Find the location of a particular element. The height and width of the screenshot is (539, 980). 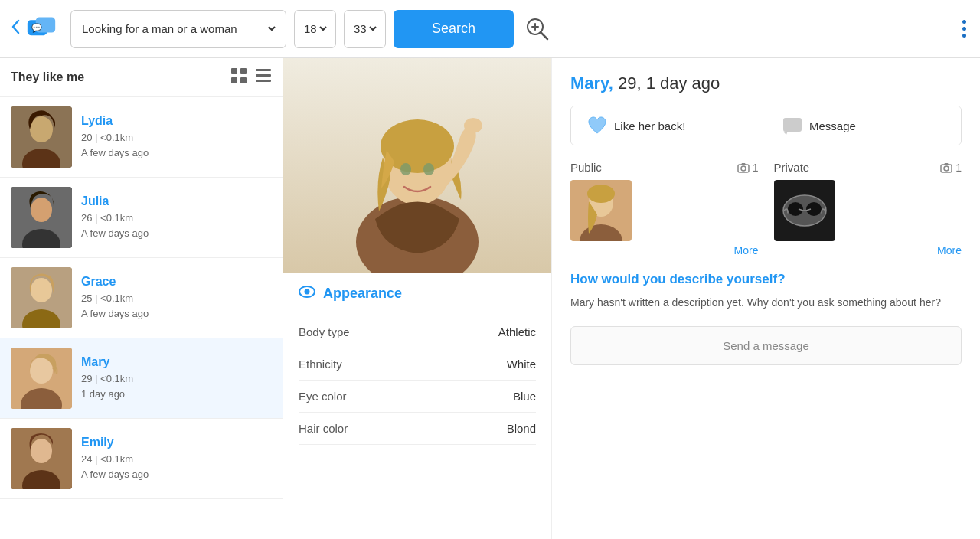

age-max-dropdown: 33 is located at coordinates (364, 29).